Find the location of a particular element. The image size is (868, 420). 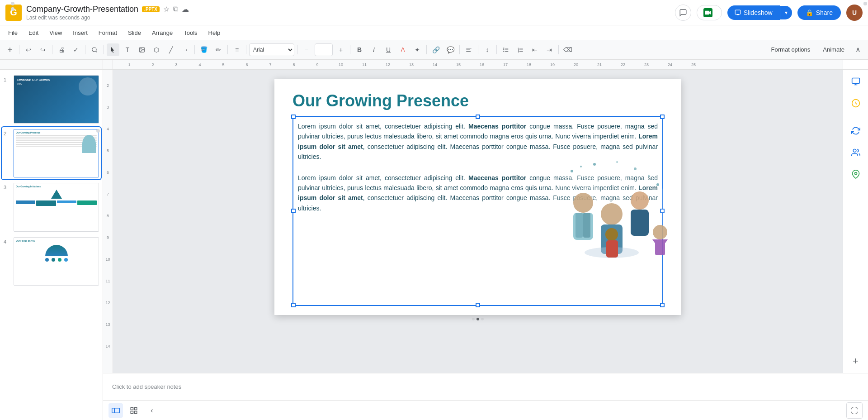

undo-button: ↩ is located at coordinates (28, 50).